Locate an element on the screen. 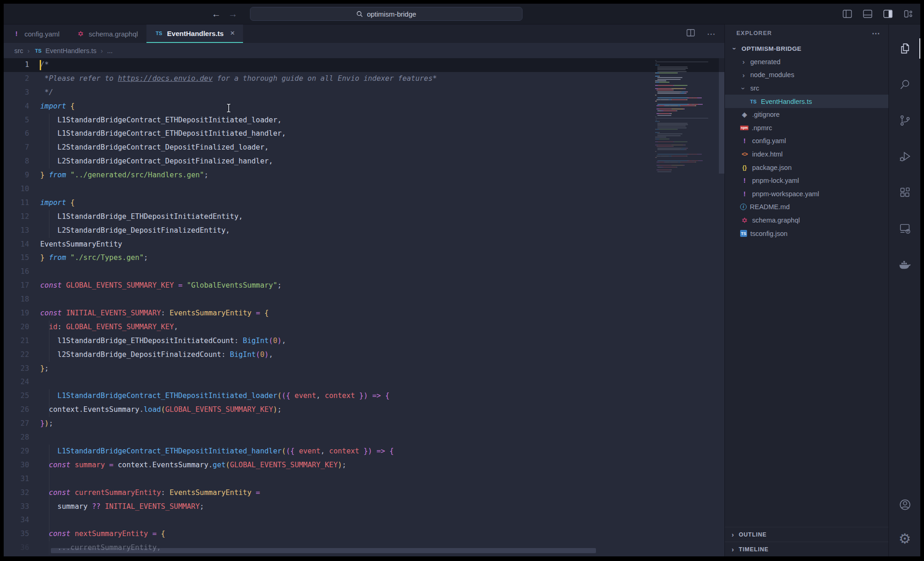 This screenshot has height=561, width=924. line-number: 34 is located at coordinates (22, 520).